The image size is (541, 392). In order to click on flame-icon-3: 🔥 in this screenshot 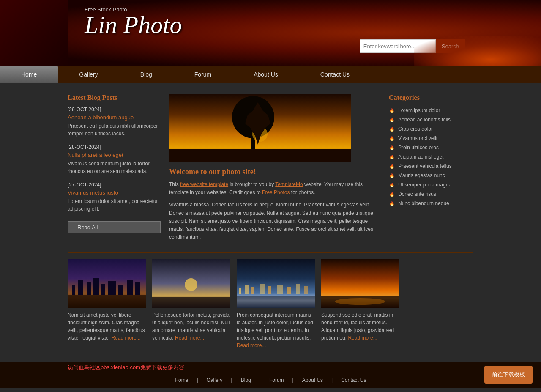, I will do `click(392, 129)`.